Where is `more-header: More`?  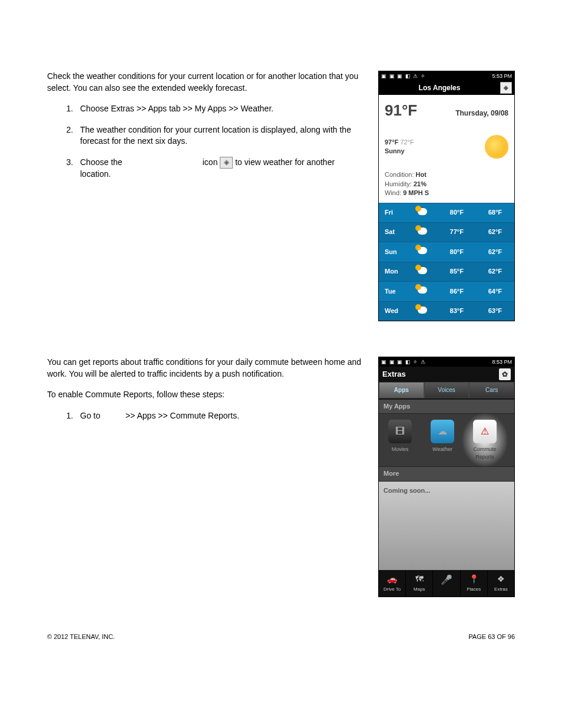
more-header: More is located at coordinates (447, 474).